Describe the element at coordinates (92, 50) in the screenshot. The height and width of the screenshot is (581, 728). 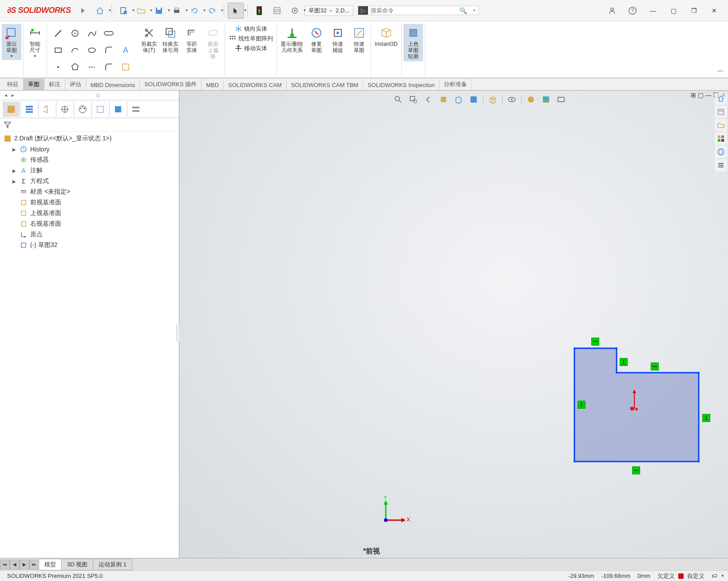
I see `ellipse-icon` at that location.